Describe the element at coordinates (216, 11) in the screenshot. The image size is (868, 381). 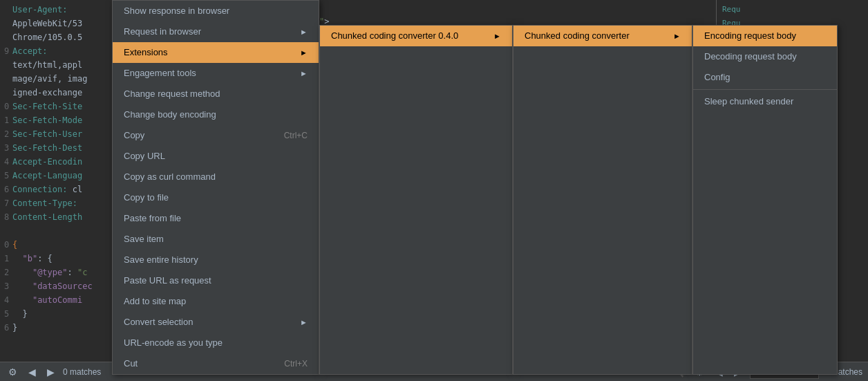
I see `menu-item-show-response: Show response in browser` at that location.